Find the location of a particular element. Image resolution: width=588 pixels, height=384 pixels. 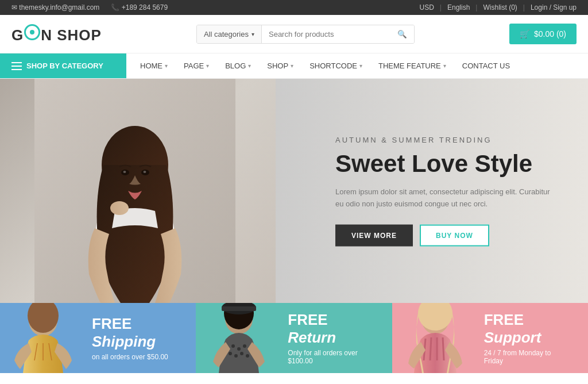

banner-3-figure is located at coordinates (435, 338).